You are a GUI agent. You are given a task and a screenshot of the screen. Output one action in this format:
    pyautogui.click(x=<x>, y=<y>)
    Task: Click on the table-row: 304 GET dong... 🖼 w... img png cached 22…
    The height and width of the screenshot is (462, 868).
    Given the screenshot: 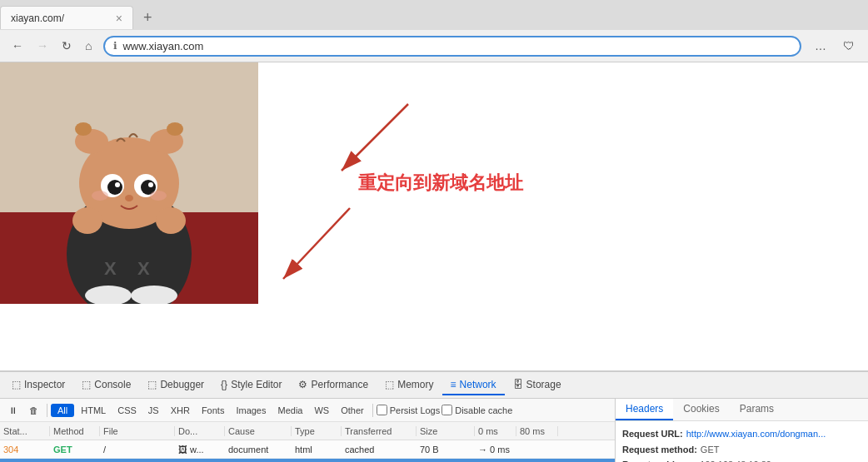 What is the action you would take?
    pyautogui.click(x=307, y=460)
    